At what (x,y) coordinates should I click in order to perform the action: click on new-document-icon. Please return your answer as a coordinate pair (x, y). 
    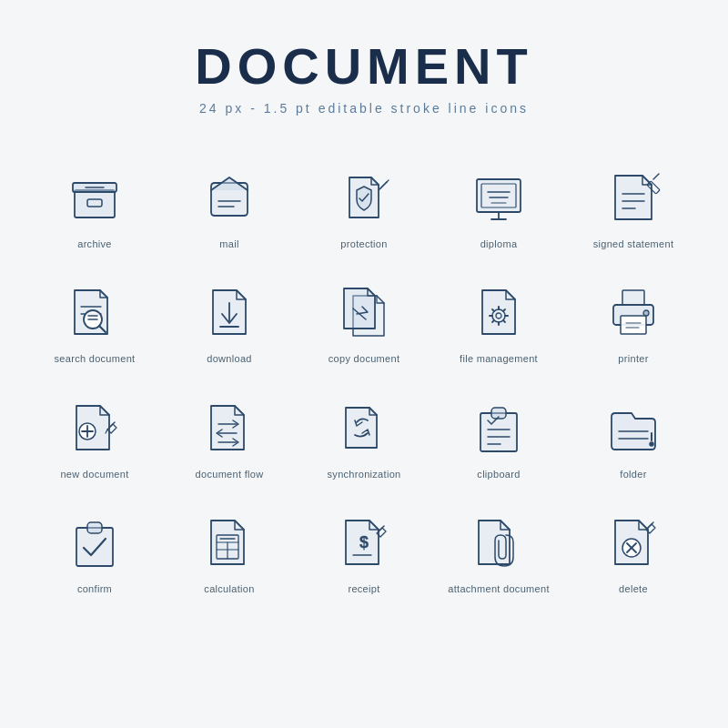
    Looking at the image, I should click on (95, 428).